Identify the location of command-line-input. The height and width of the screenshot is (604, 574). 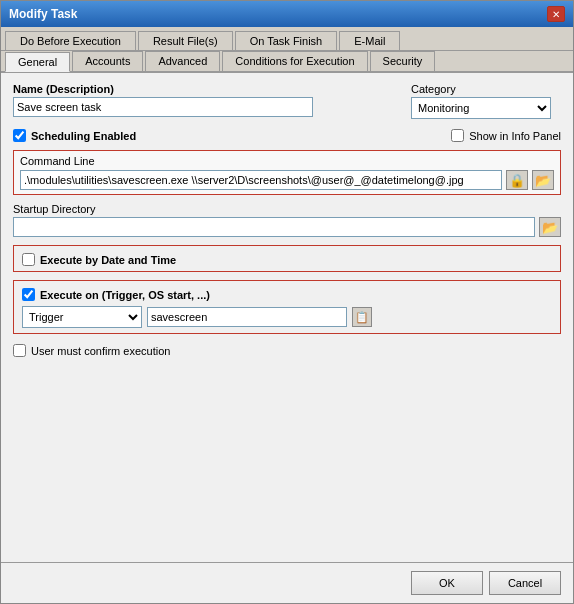
(261, 180).